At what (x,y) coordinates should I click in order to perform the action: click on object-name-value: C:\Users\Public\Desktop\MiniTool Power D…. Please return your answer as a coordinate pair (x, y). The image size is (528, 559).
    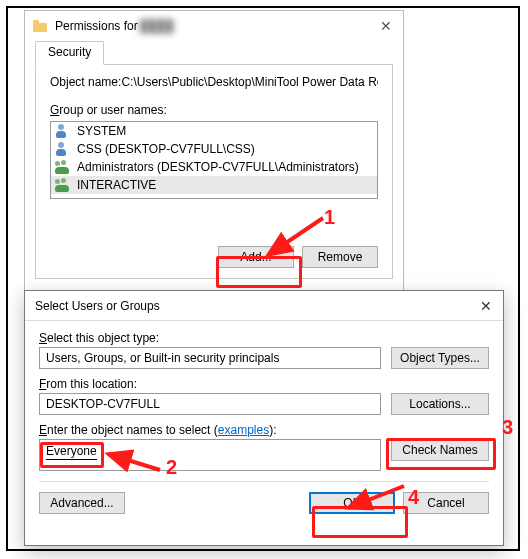
    Looking at the image, I should click on (250, 82).